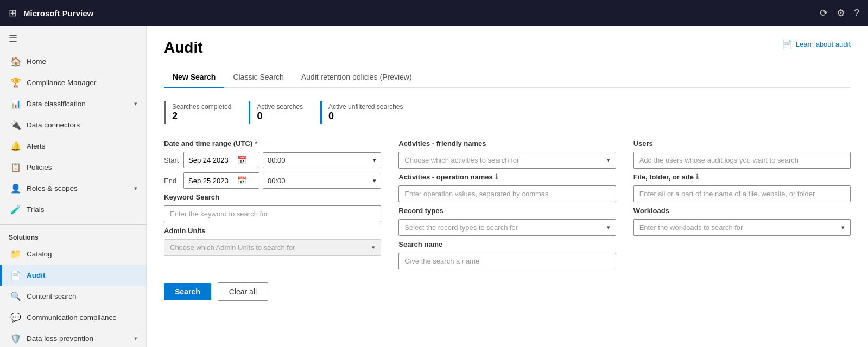  I want to click on tab-classic-search: Classic Search, so click(258, 78).